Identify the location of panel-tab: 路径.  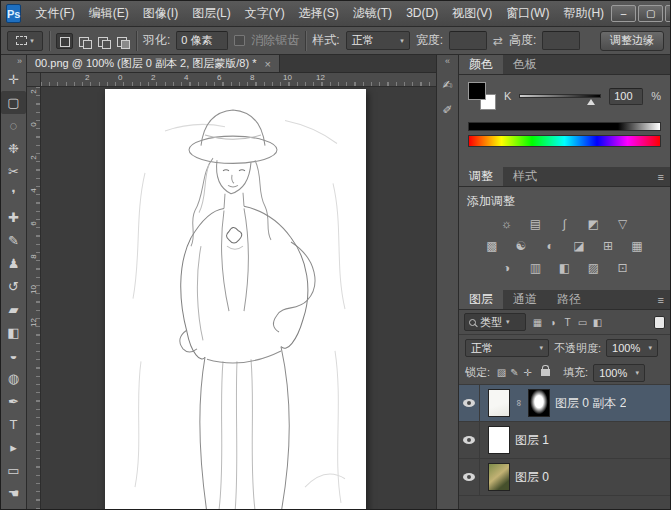
(569, 300).